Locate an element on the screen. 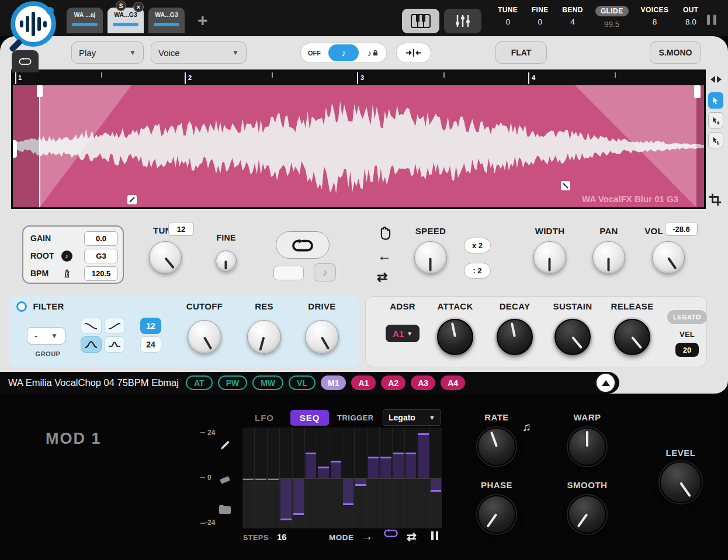 The width and height of the screenshot is (728, 560). end-marker-flag is located at coordinates (698, 92).